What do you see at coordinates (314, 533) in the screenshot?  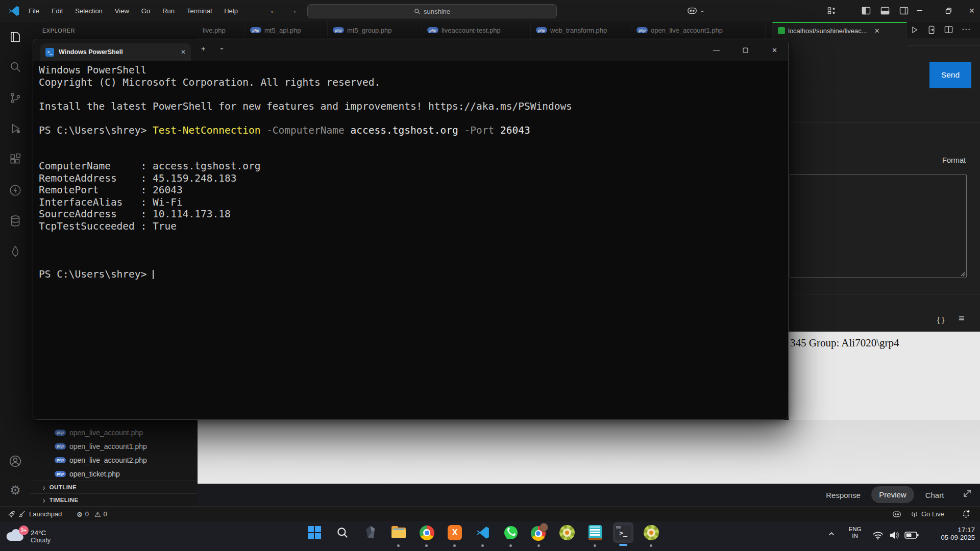 I see `start-button` at bounding box center [314, 533].